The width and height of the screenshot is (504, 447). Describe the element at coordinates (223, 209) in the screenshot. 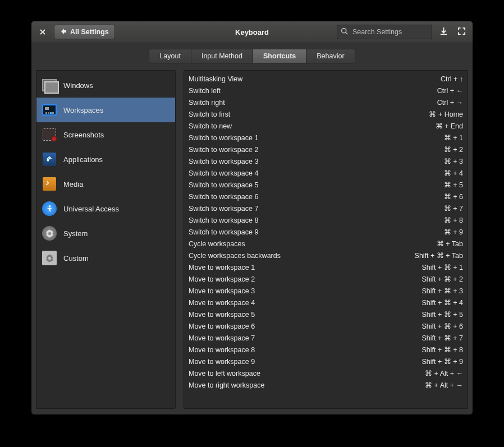

I see `shortcut-action: Switch to workspace 7` at that location.